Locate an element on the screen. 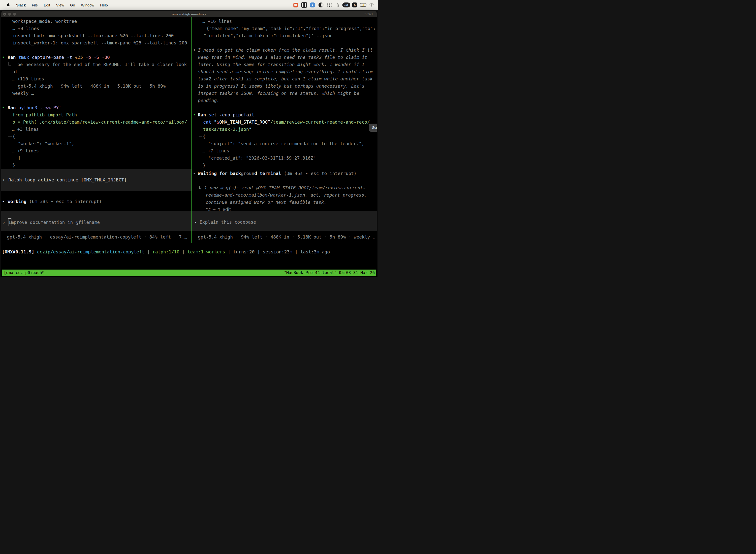 The height and width of the screenshot is (554, 756). command-output-line: at is located at coordinates (15, 72).